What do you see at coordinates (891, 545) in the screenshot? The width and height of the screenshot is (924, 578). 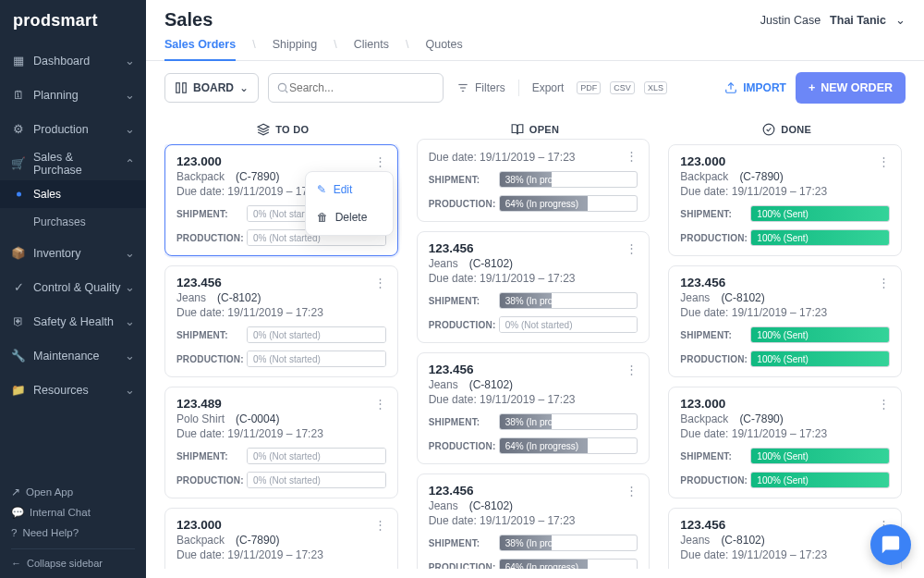 I see `chat-widget` at bounding box center [891, 545].